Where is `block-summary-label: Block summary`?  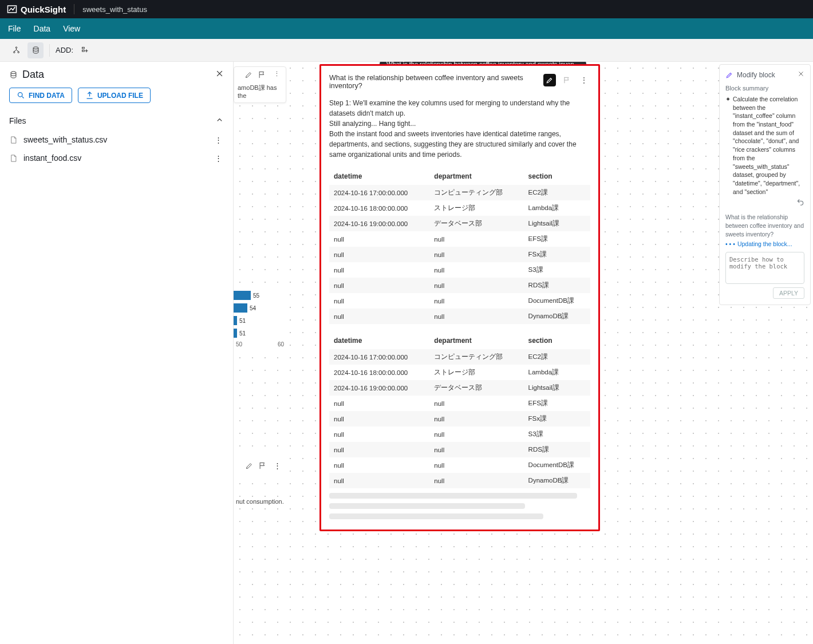 block-summary-label: Block summary is located at coordinates (765, 88).